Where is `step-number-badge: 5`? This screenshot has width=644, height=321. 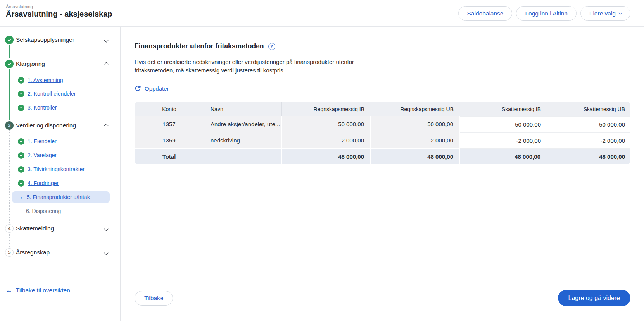
step-number-badge: 5 is located at coordinates (9, 252).